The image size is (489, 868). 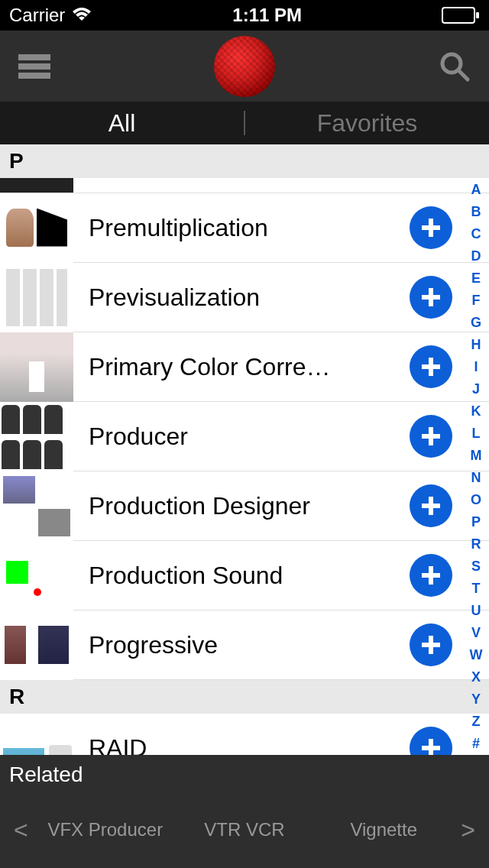 I want to click on tab-bar: All Favorites, so click(x=244, y=123).